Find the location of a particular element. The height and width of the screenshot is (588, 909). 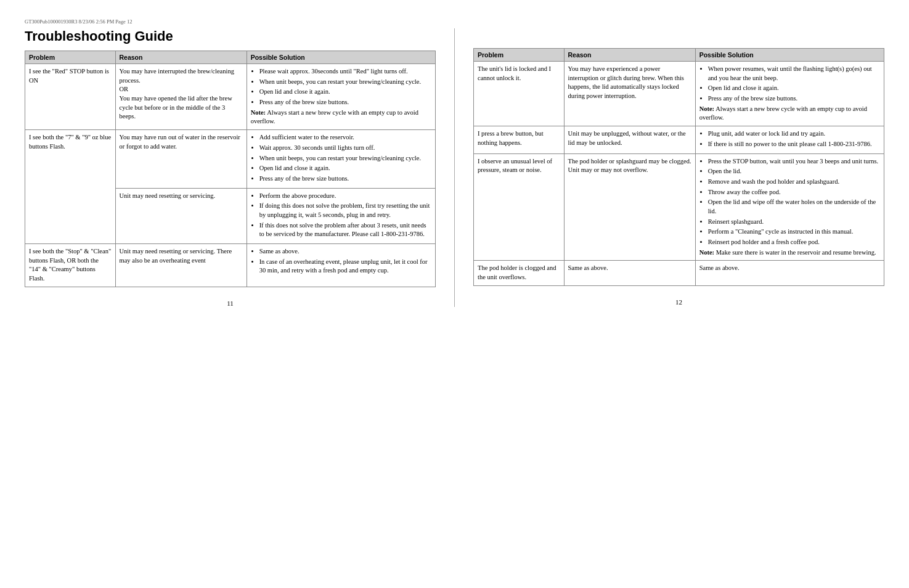

right-col-reason: Reason is located at coordinates (630, 55).